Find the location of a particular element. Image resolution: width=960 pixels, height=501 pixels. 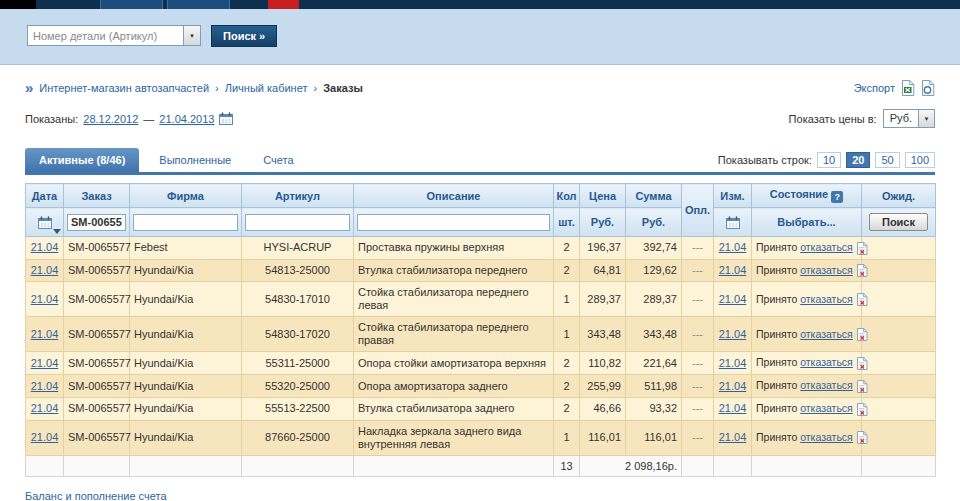

currency-select-arrow-icon: ▼ is located at coordinates (926, 118).